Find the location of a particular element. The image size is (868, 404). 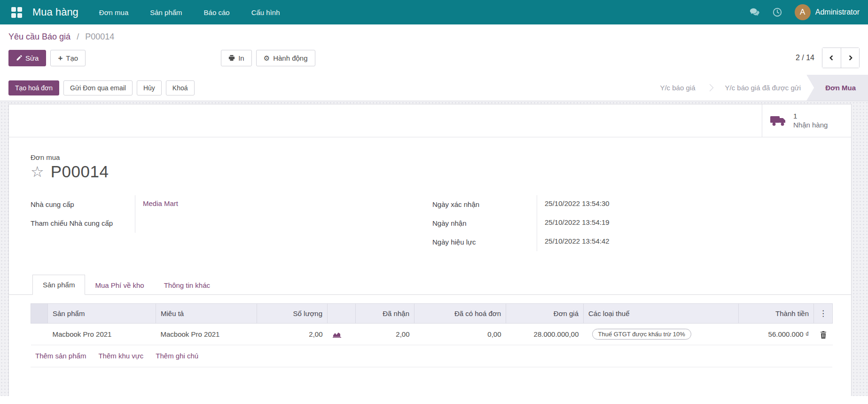

breadcrumb-parent-link: Yêu cầu Báo giá is located at coordinates (39, 37).